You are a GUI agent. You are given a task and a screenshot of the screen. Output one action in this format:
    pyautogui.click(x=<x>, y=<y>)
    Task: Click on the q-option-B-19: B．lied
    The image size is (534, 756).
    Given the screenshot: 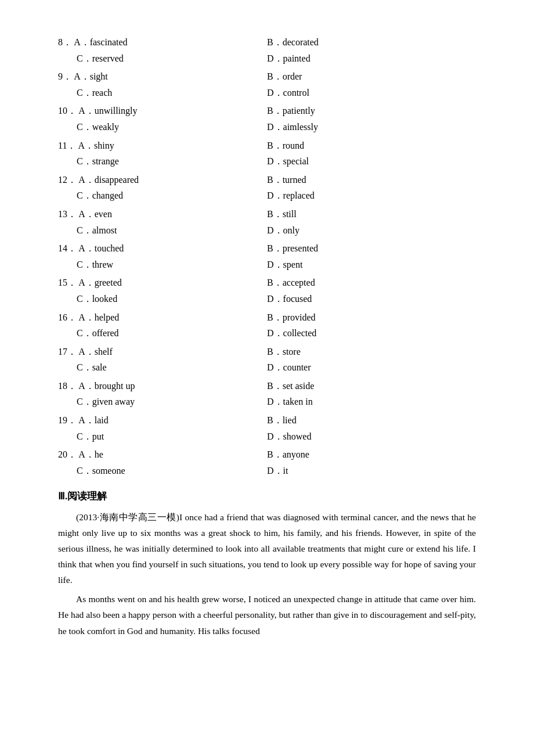 What is the action you would take?
    pyautogui.click(x=371, y=420)
    